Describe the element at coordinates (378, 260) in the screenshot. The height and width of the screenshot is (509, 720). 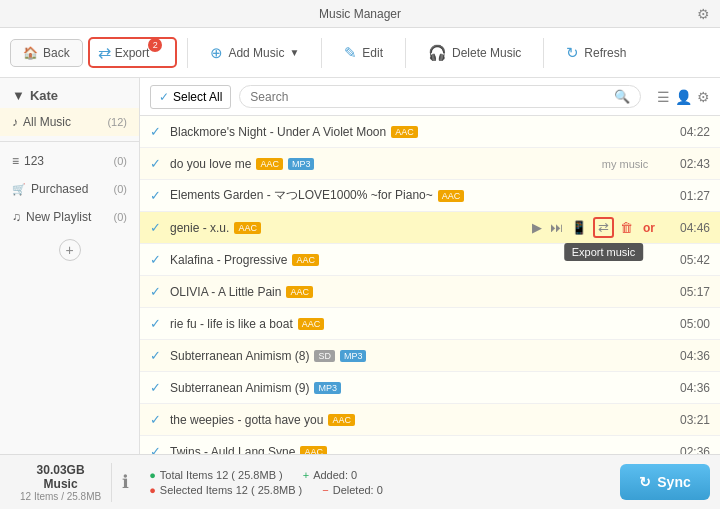
I see `track-name: Kalafina - Progressive AAC` at that location.